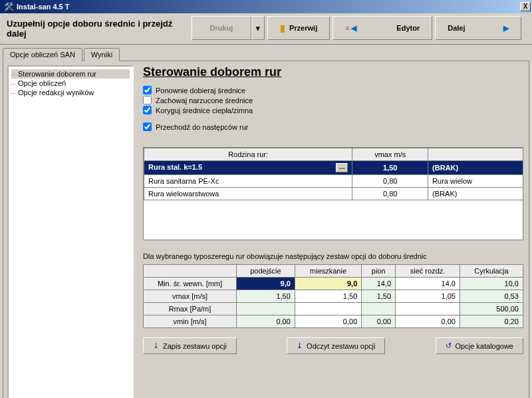 The height and width of the screenshot is (398, 532). I want to click on chk-label: Koryguj średnice ciepła/zimna, so click(204, 110).